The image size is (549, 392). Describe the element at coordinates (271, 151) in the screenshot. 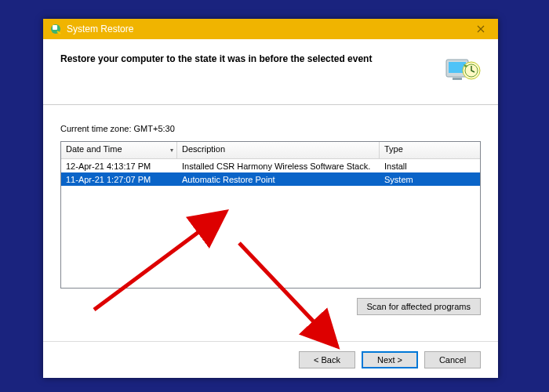

I see `table-header: Date and Time ▾ Description Type` at that location.